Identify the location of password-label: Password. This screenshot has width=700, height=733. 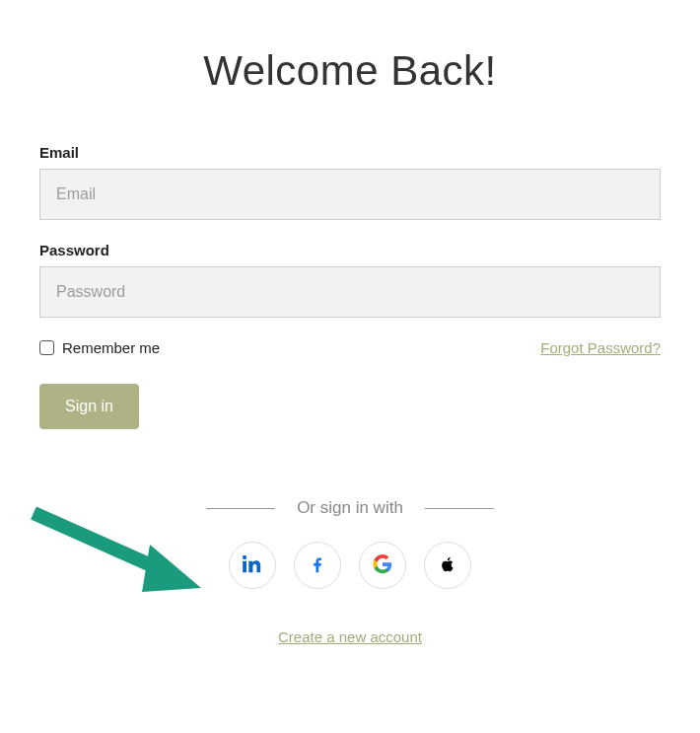
(350, 251).